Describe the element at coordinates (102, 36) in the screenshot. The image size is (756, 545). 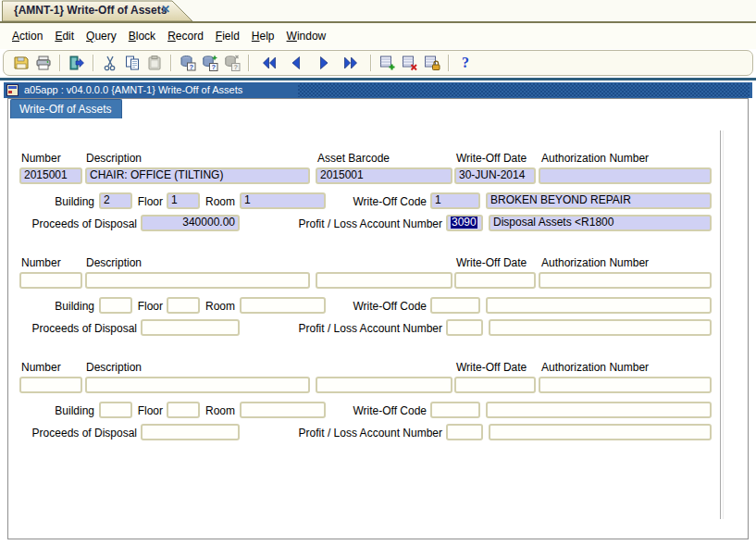
I see `menu-item-query: Query` at that location.